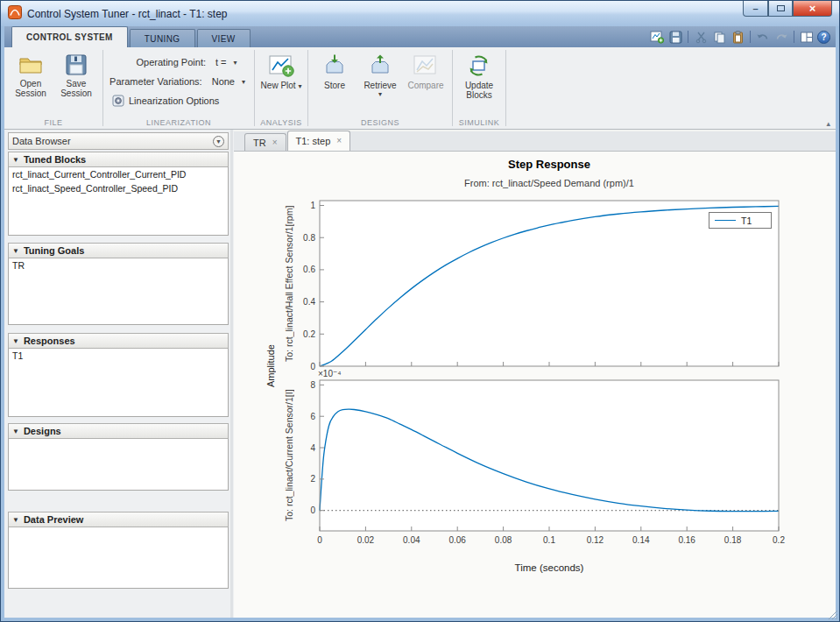 The width and height of the screenshot is (840, 622). I want to click on tab-view: VIEW, so click(224, 39).